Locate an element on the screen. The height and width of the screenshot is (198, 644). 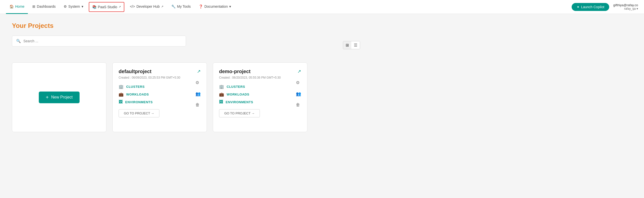
system-icon: ⚙ is located at coordinates (66, 6).